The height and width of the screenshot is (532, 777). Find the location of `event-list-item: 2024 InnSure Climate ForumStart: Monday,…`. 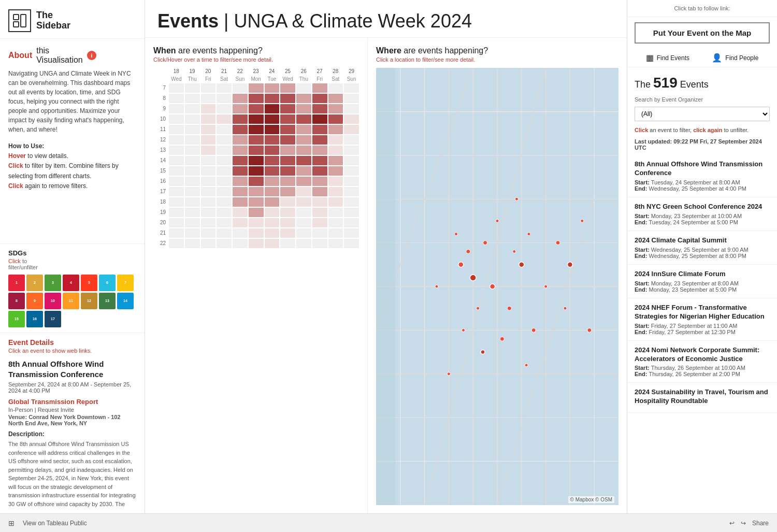

event-list-item: 2024 InnSure Climate ForumStart: Monday,… is located at coordinates (702, 282).